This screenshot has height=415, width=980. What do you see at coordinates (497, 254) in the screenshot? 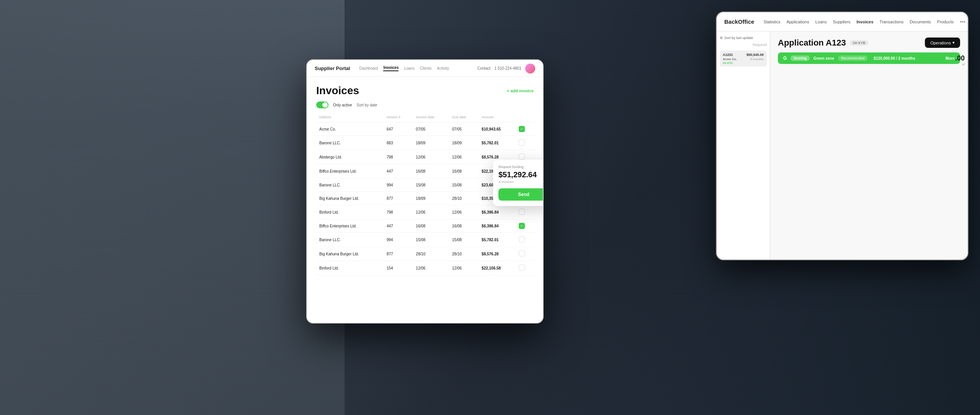
I see `cell-amount: $8,576.28` at bounding box center [497, 254].